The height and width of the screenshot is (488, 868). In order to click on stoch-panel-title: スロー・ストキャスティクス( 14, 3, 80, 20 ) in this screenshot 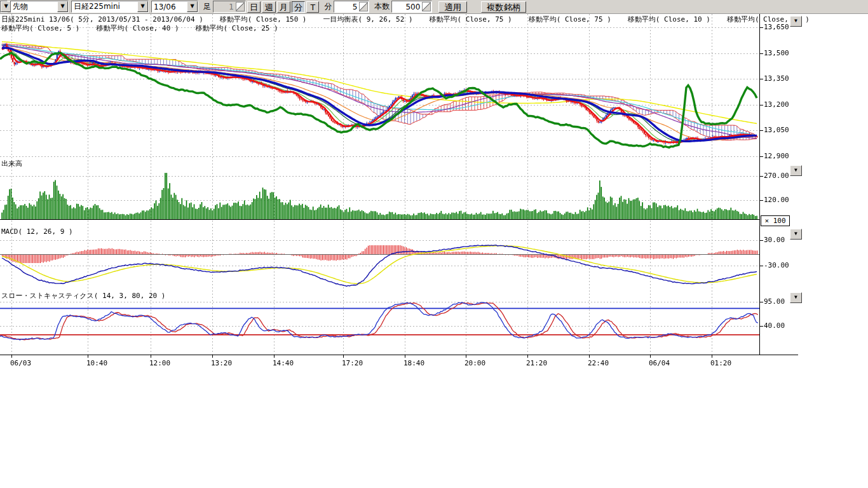, I will do `click(83, 296)`.